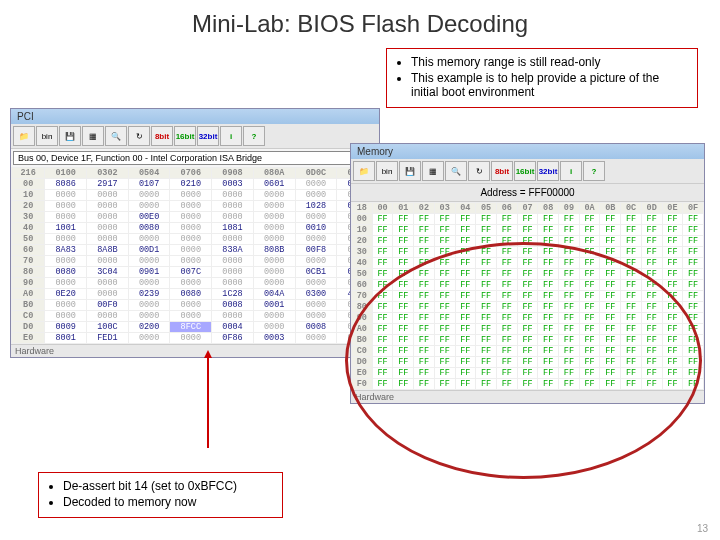 Image resolution: width=720 pixels, height=540 pixels. What do you see at coordinates (360, 24) in the screenshot?
I see `slide-title: Mini-Lab: BIOS Flash Decoding` at bounding box center [360, 24].